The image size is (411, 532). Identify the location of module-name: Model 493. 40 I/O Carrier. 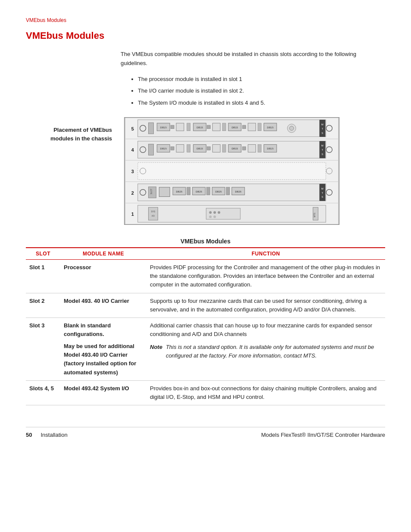
(97, 301).